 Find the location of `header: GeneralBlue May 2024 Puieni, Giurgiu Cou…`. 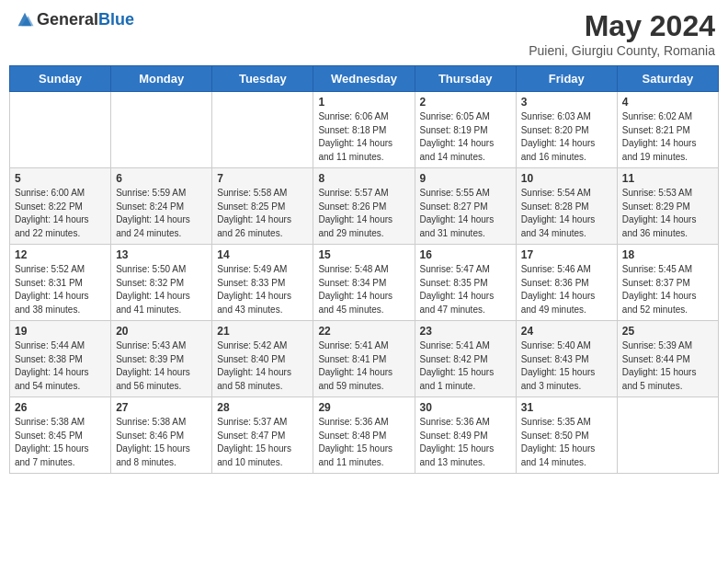

header: GeneralBlue May 2024 Puieni, Giurgiu Cou… is located at coordinates (364, 33).